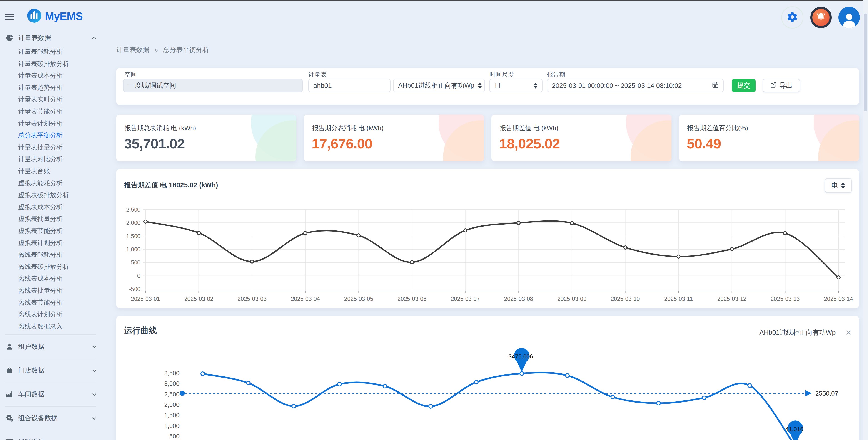 The width and height of the screenshot is (868, 440). What do you see at coordinates (40, 231) in the screenshot?
I see `sidebar-item: 虚拟表节能分析` at bounding box center [40, 231].